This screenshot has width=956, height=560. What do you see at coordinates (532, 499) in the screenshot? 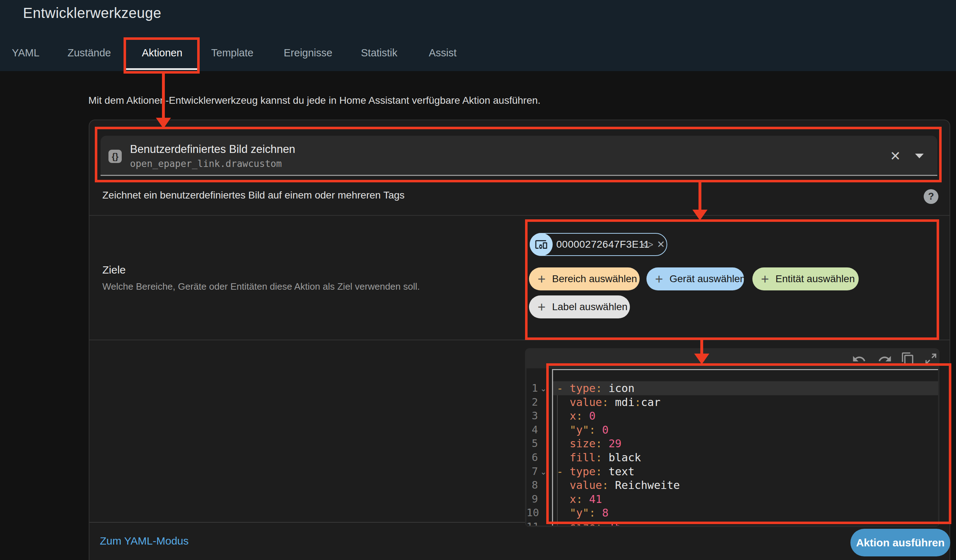
I see `line-number: 9` at bounding box center [532, 499].